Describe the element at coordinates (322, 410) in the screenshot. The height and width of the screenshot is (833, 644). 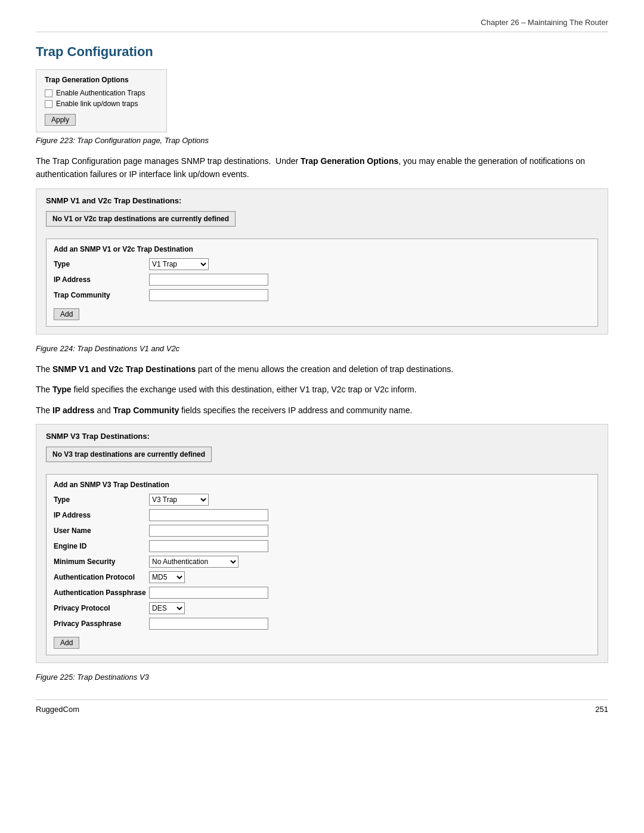
I see `body-text-4: The IP address and Trap Community fields…` at that location.